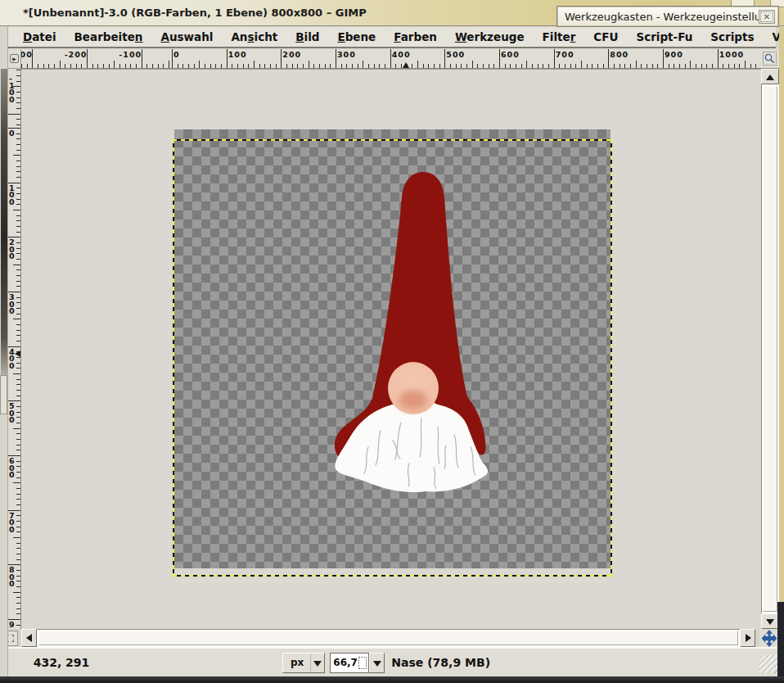  Describe the element at coordinates (440, 663) in the screenshot. I see `status-message: Nase (78,9 MB)` at that location.